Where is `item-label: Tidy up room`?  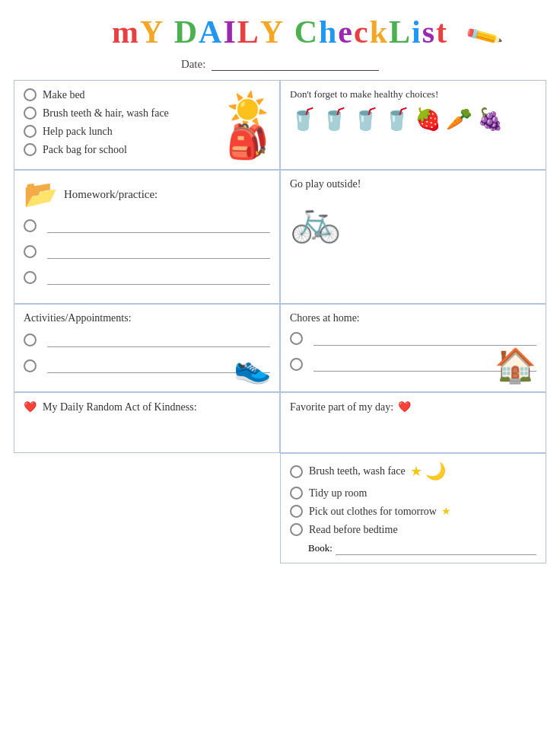 item-label: Tidy up room is located at coordinates (338, 493).